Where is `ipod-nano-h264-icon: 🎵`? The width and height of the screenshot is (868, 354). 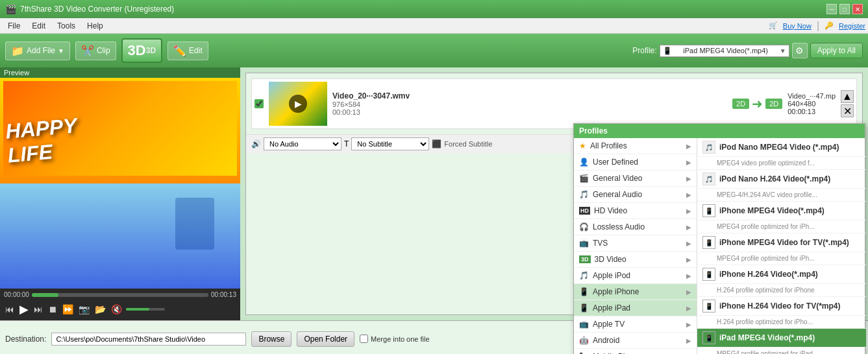 ipod-nano-h264-icon: 🎵 is located at coordinates (709, 179).